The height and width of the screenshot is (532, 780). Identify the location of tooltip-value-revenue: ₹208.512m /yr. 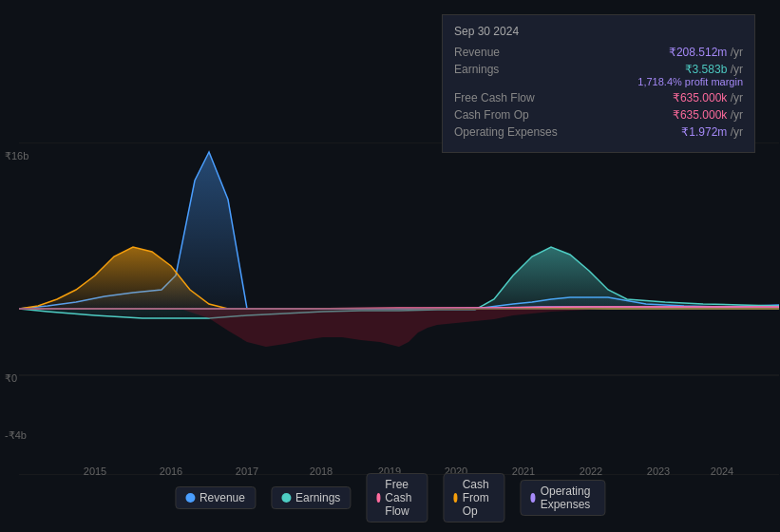
(706, 52).